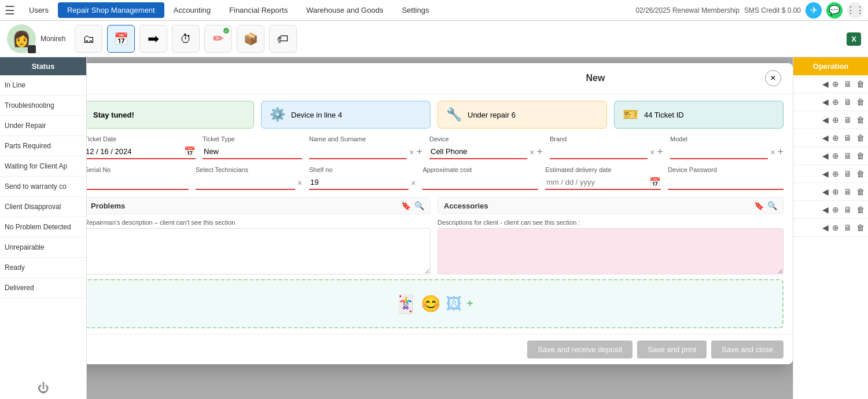  What do you see at coordinates (43, 146) in the screenshot?
I see `sidebar-item-parts: Parts Required` at bounding box center [43, 146].